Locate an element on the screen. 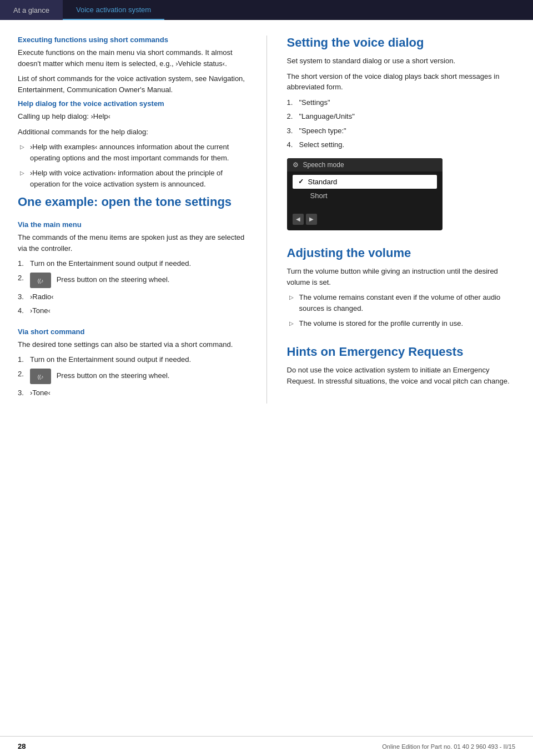 The image size is (533, 756). voice-dialog-body1: Set system to standard dialog or use a s… is located at coordinates (401, 61).